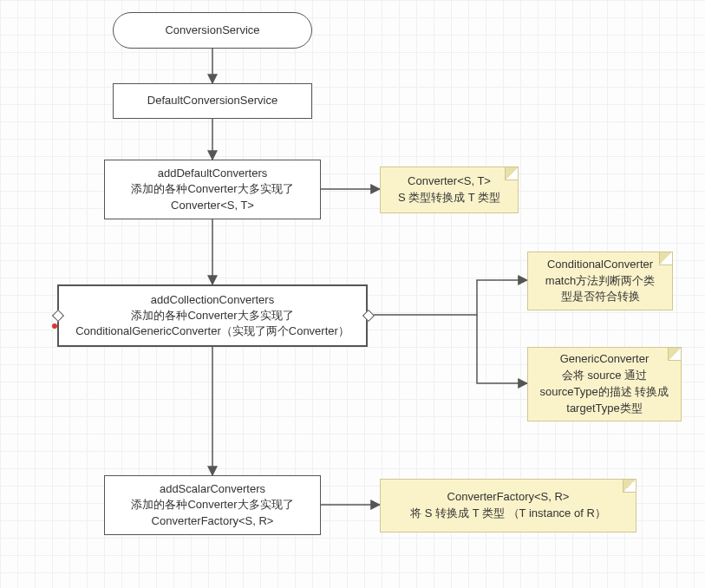 Image resolution: width=705 pixels, height=588 pixels. I want to click on node-line: addDefaultConverters, so click(212, 173).